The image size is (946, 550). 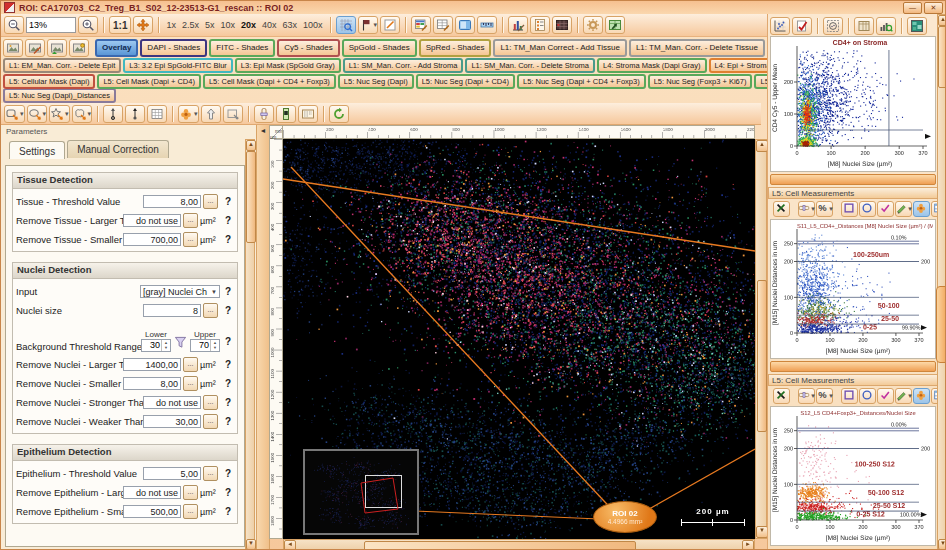 I want to click on view-tab-spgold-shades: SpGold - Shades, so click(x=380, y=48).